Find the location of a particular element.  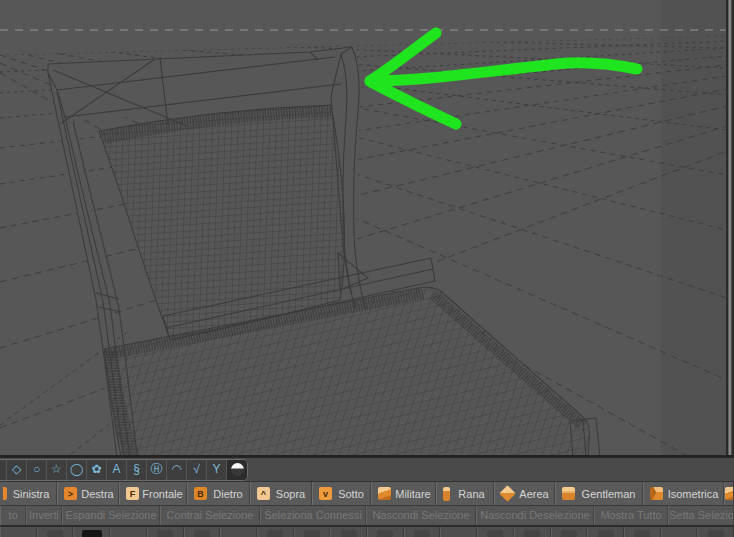

view-button-label: Gentleman is located at coordinates (608, 494).